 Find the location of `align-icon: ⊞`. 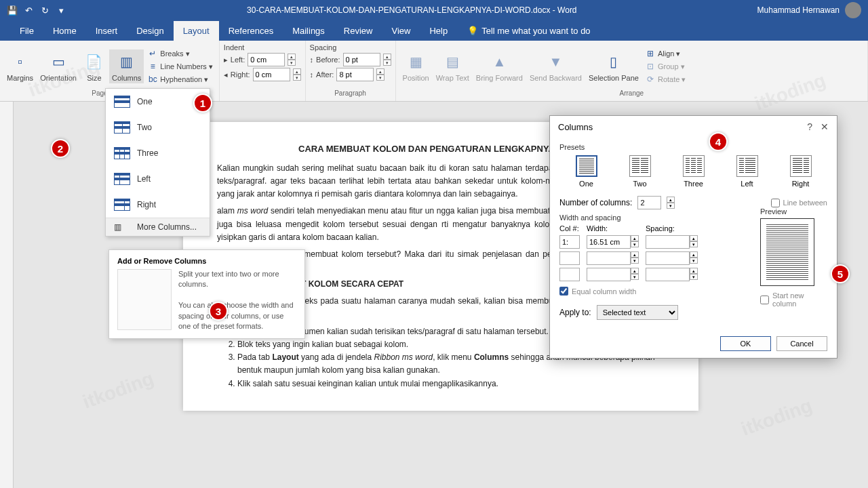

align-icon: ⊞ is located at coordinates (650, 54).